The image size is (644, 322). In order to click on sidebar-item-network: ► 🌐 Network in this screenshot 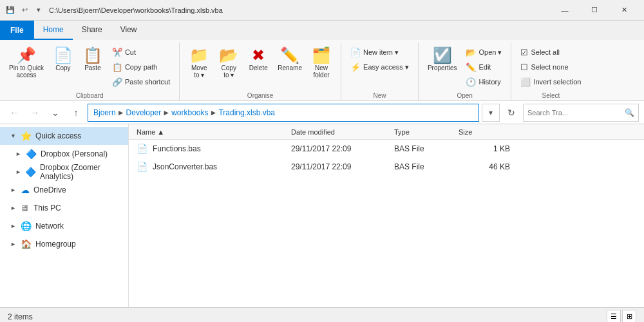, I will do `click(64, 226)`.